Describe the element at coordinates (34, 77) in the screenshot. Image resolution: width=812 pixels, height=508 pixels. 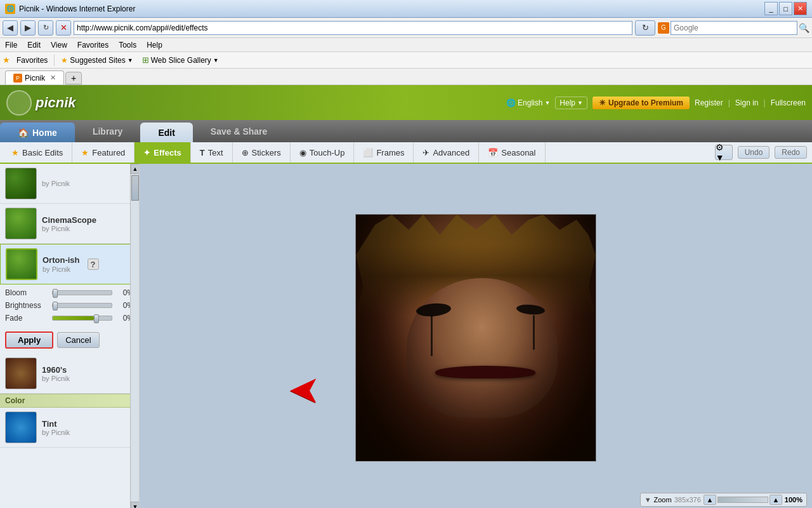
I see `browser-tab-picnik: P Picnik ✕` at that location.